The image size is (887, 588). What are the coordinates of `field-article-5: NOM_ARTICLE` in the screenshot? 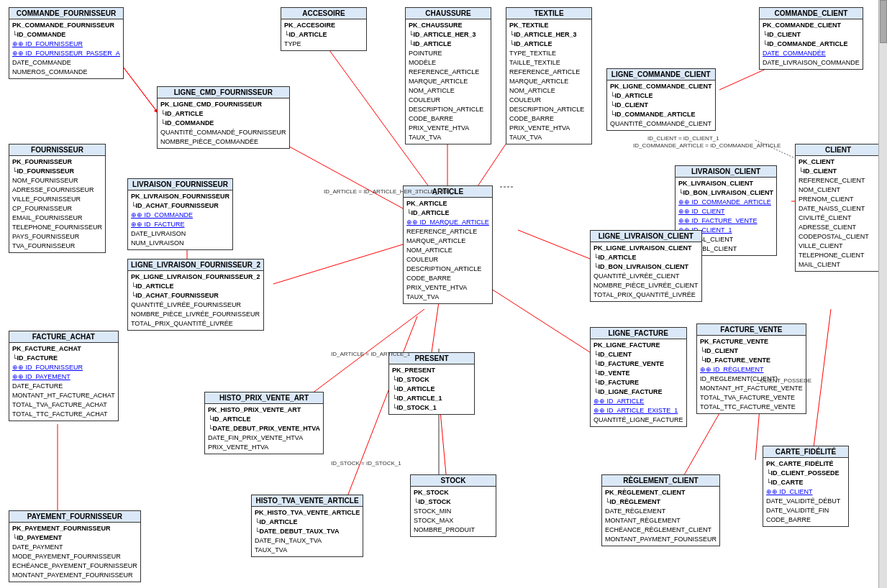 It's located at (447, 250).